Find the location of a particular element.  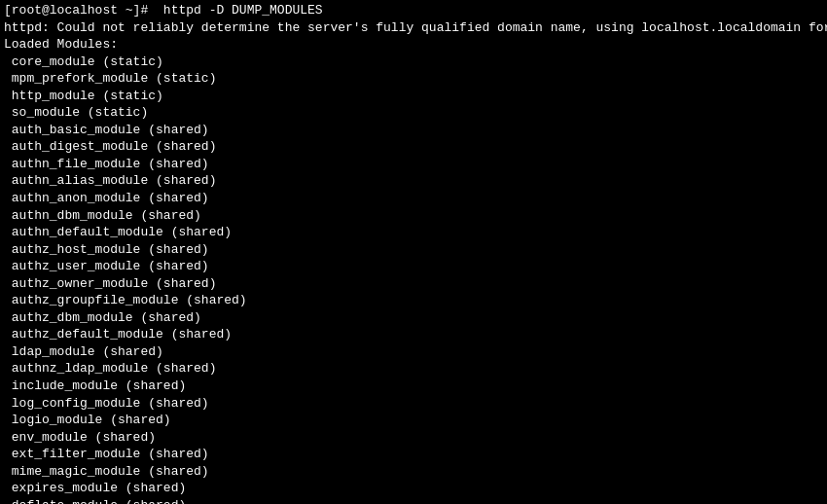

terminal-line-28: expires_module (shared) is located at coordinates (414, 488).